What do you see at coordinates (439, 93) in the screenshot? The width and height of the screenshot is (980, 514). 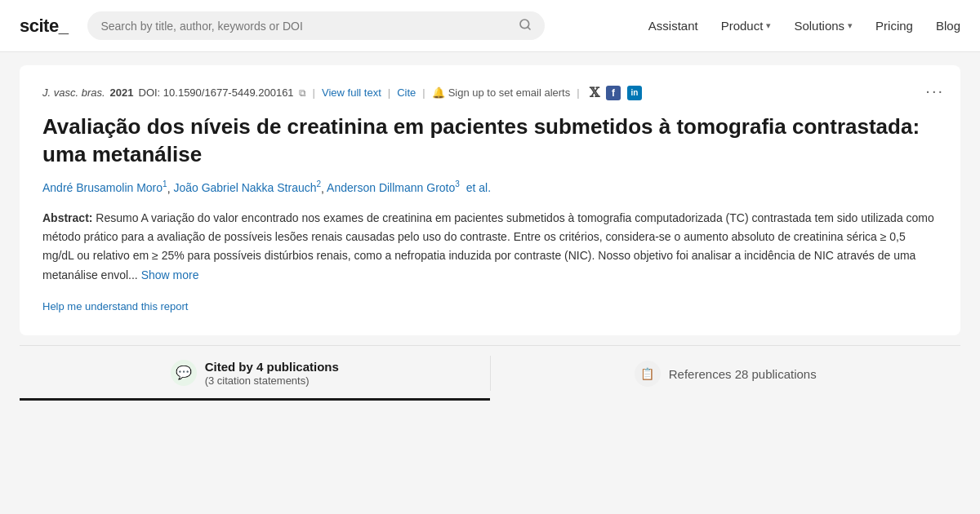 I see `bell-icon: 🔔` at bounding box center [439, 93].